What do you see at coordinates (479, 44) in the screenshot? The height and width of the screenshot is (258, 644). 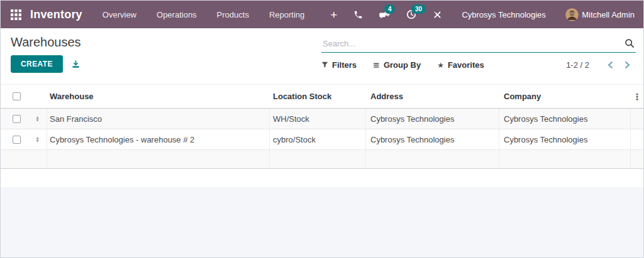 I see `search-box` at bounding box center [479, 44].